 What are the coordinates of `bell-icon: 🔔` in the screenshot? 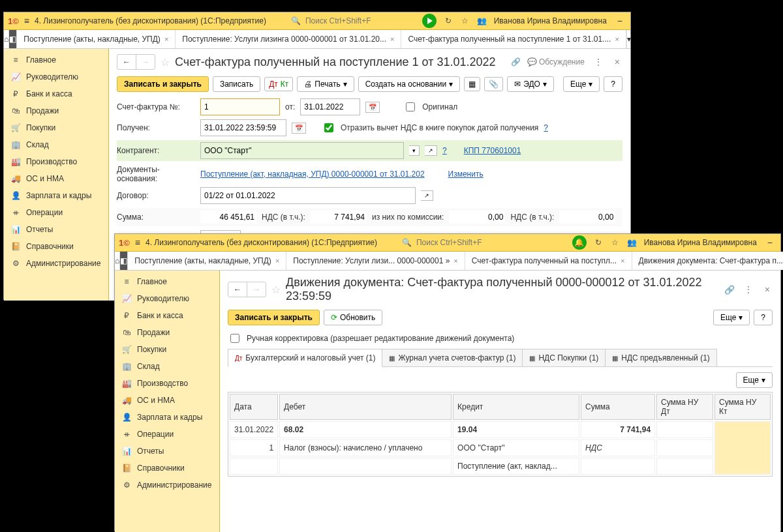 It's located at (579, 243).